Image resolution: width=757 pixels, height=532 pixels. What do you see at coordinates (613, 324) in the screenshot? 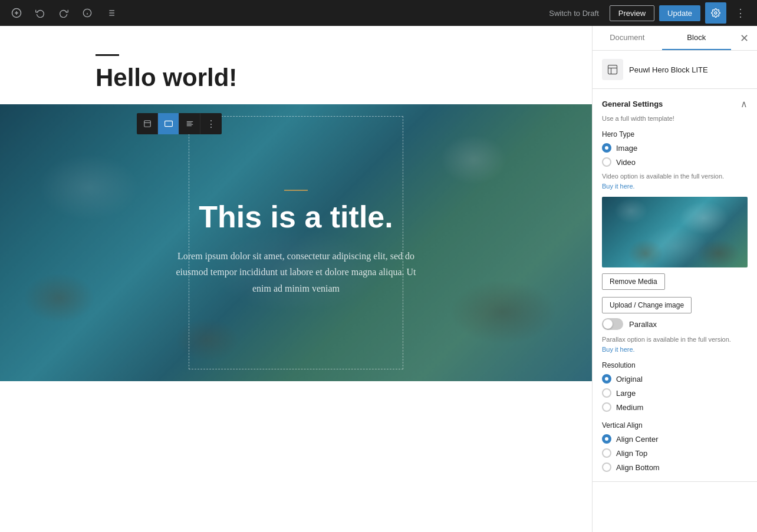
I see `parallax-toggle` at bounding box center [613, 324].